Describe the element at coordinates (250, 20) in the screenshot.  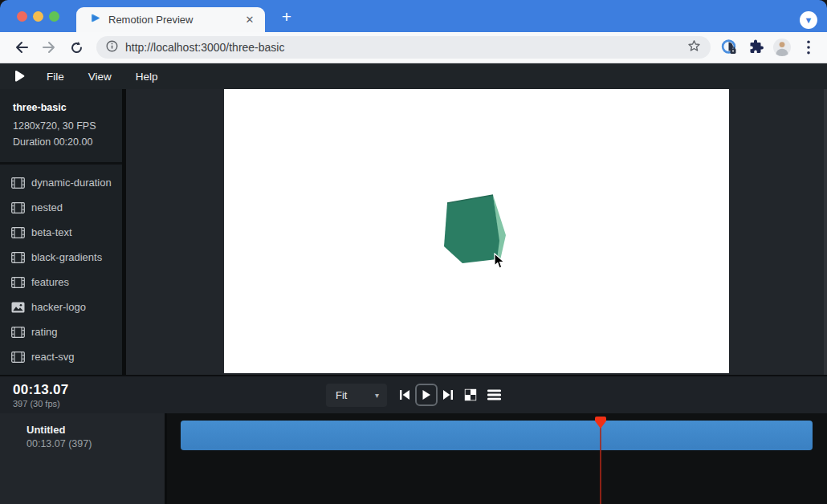
I see `tab-close-icon: ✕` at that location.